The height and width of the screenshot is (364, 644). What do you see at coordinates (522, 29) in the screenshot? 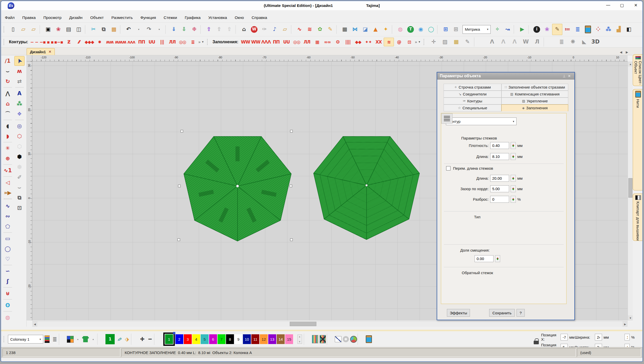
I see `plant-run-icon: ▶` at bounding box center [522, 29].